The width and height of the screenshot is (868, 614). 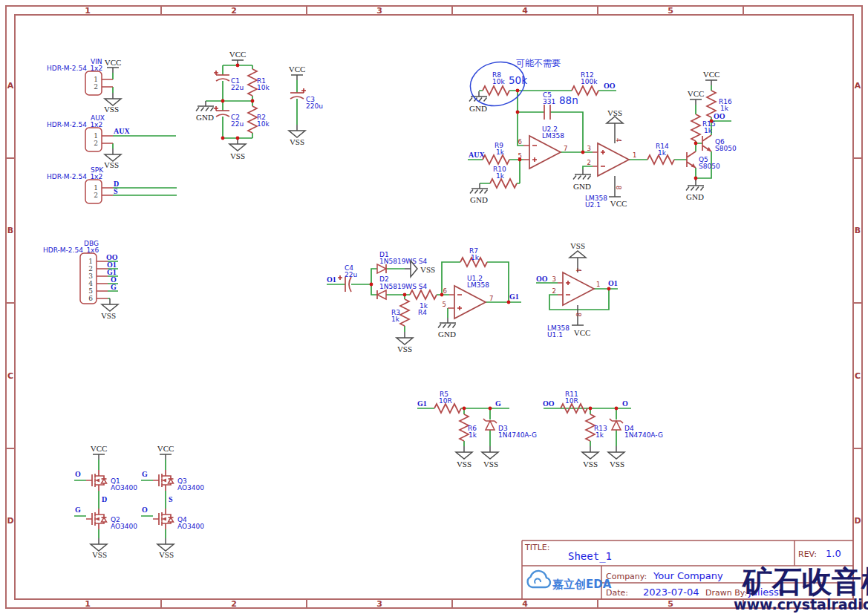 What do you see at coordinates (10, 86) in the screenshot?
I see `border-row-label: A` at bounding box center [10, 86].